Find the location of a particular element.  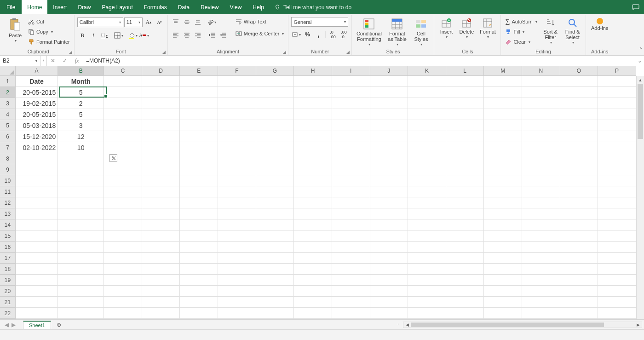

cell: 10 is located at coordinates (81, 148).